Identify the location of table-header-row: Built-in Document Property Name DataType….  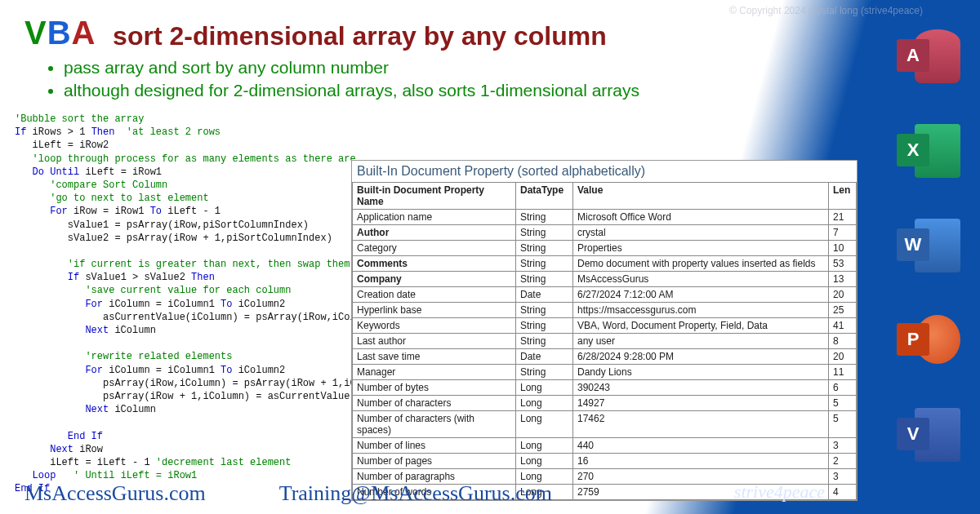
(604, 196).